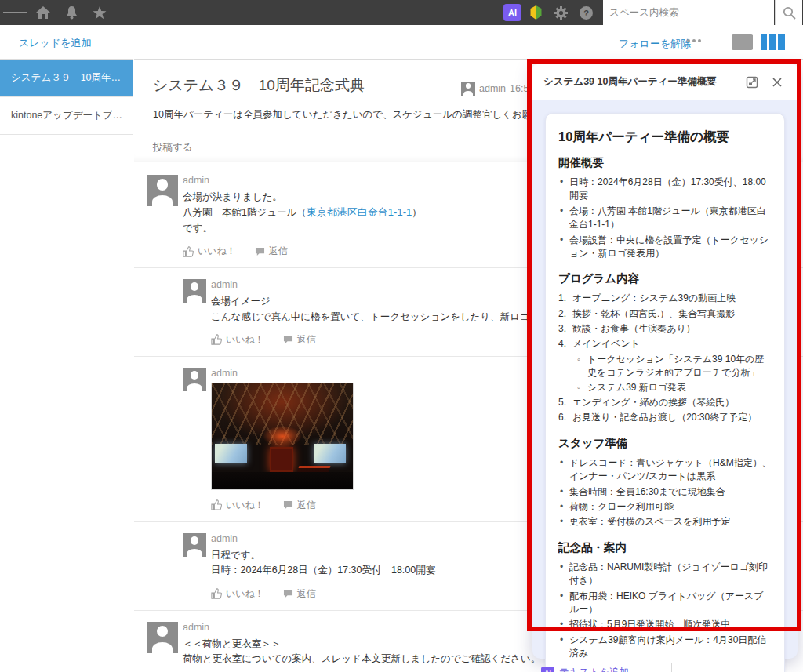  I want to click on gift-list: 記念品：NARUMI製時計（ジョイゾーロゴ刻印付き） 配布用袋：HEIKO ブラ…, so click(665, 611).